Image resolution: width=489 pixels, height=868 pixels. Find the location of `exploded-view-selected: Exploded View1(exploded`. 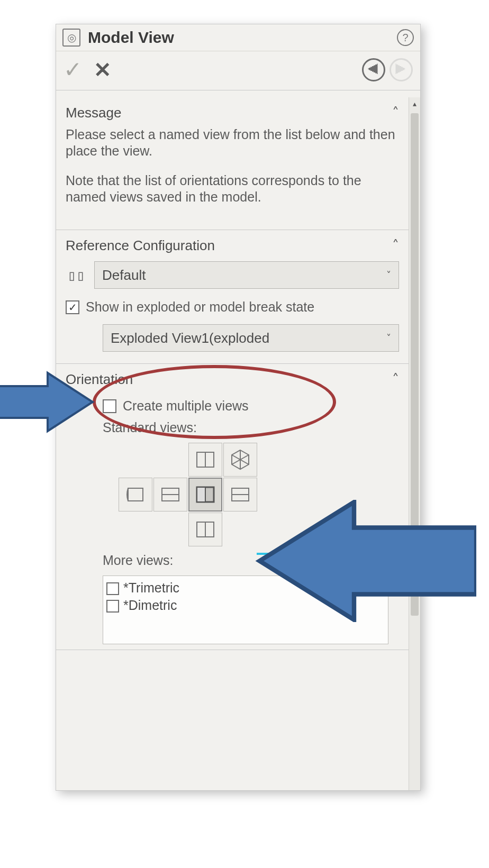

exploded-view-selected: Exploded View1(exploded is located at coordinates (249, 339).